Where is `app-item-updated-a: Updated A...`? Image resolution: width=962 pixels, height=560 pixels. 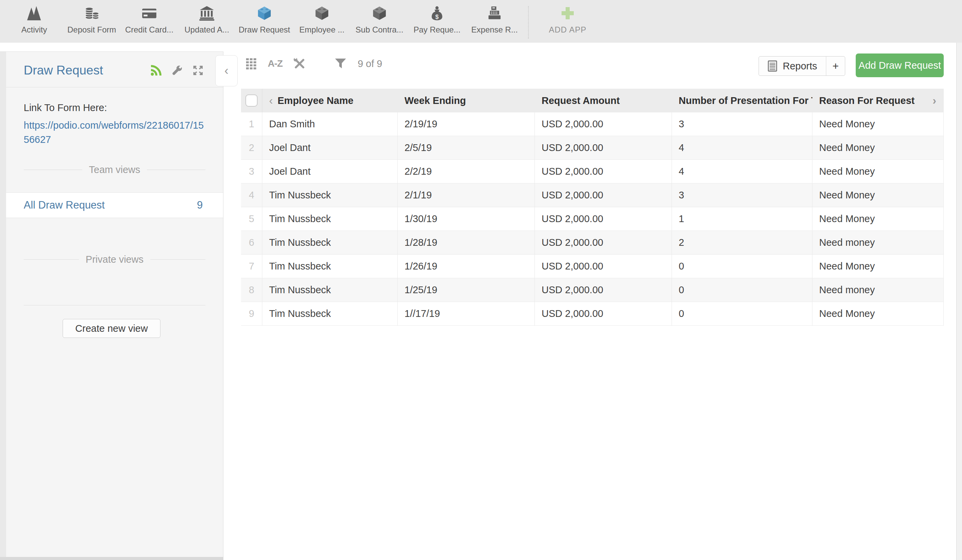
app-item-updated-a: Updated A... is located at coordinates (207, 20).